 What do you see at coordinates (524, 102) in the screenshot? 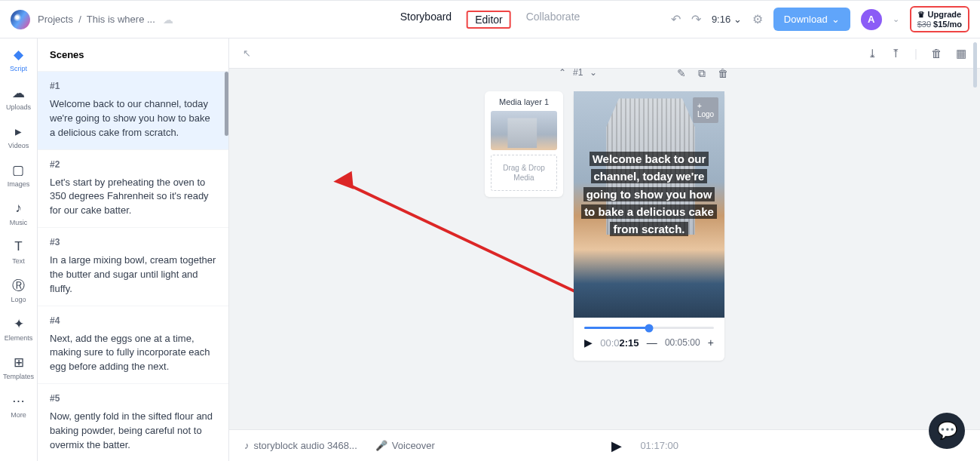
I see `media-layer-title: Media layer 1` at bounding box center [524, 102].